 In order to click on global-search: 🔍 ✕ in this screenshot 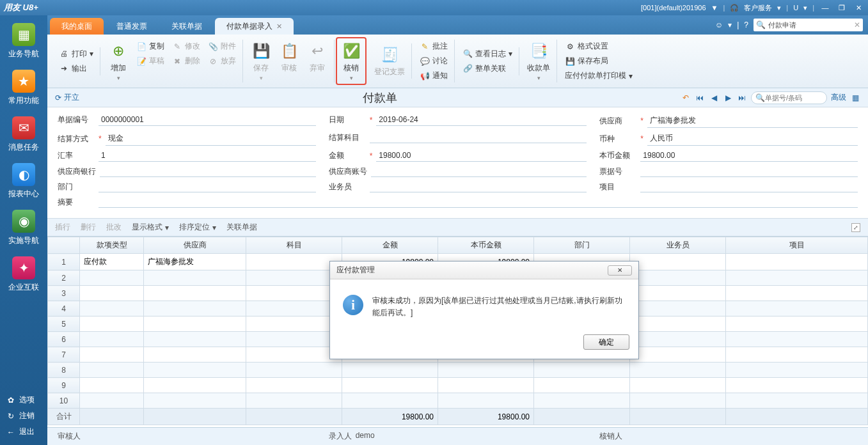, I will do `click(809, 25)`.